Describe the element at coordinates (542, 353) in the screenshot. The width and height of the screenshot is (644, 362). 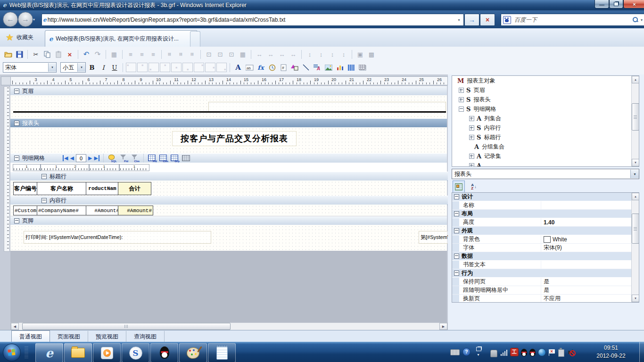
I see `browser-tray-icon` at that location.